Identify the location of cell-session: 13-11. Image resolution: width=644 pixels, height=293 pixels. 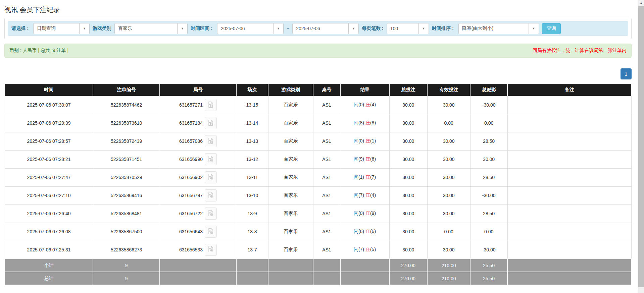
(252, 177).